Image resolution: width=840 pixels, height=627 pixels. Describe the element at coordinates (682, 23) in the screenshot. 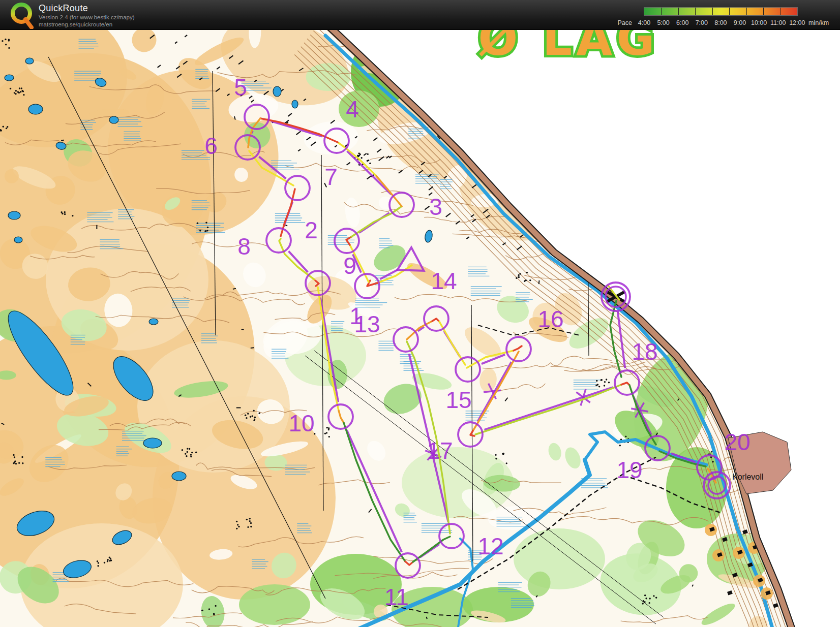

I see `pace-tick-label: 6:00` at that location.